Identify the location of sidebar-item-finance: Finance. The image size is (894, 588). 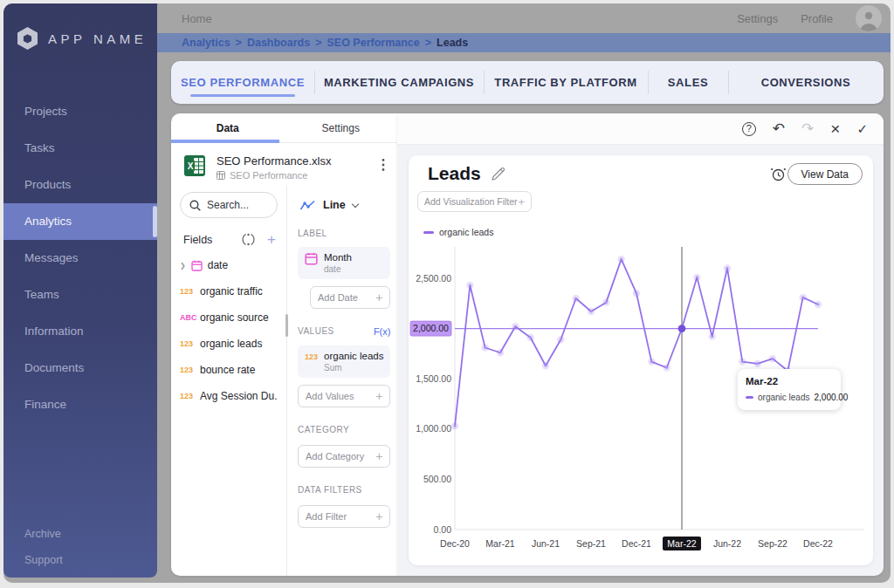
(80, 405).